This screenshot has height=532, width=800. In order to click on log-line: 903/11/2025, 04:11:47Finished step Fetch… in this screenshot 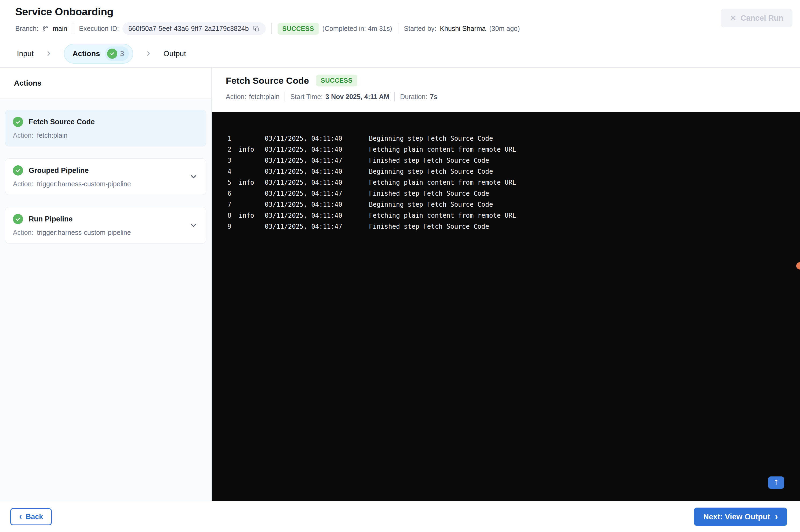, I will do `click(506, 227)`.